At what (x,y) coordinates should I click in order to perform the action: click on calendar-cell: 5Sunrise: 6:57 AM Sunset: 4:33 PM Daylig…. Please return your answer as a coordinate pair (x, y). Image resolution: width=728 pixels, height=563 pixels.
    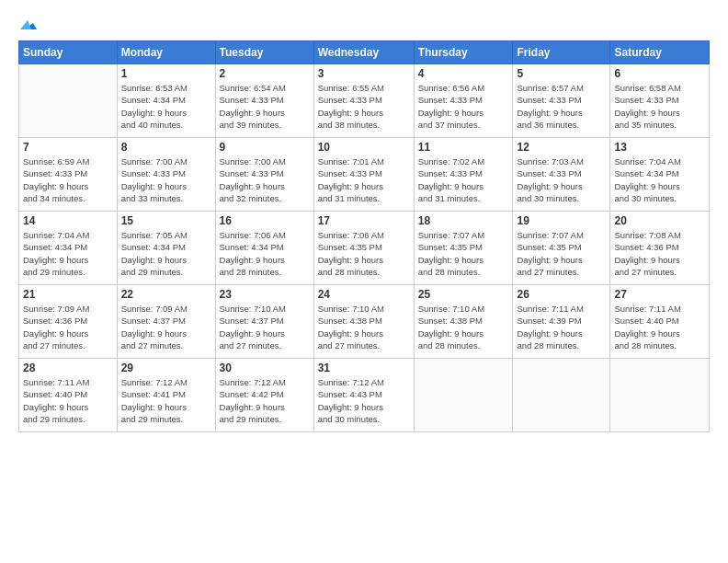
    Looking at the image, I should click on (562, 101).